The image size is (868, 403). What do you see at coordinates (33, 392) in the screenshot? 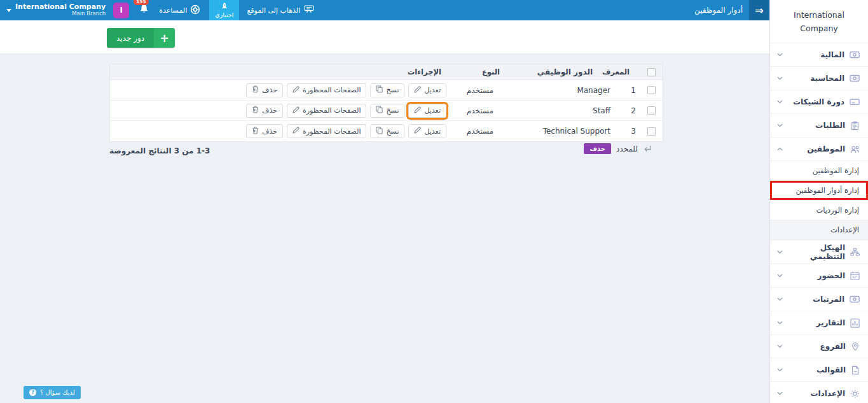
I see `question-circle-icon: ?` at bounding box center [33, 392].